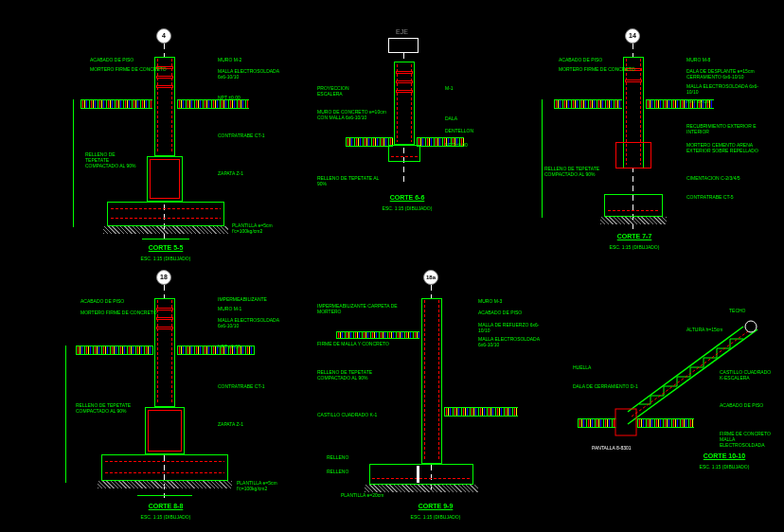 The width and height of the screenshot is (784, 532). I want to click on corte-9-9: 18a IMPERMEABILIZANTE CARPETA DE MORTERO…, so click(431, 396).